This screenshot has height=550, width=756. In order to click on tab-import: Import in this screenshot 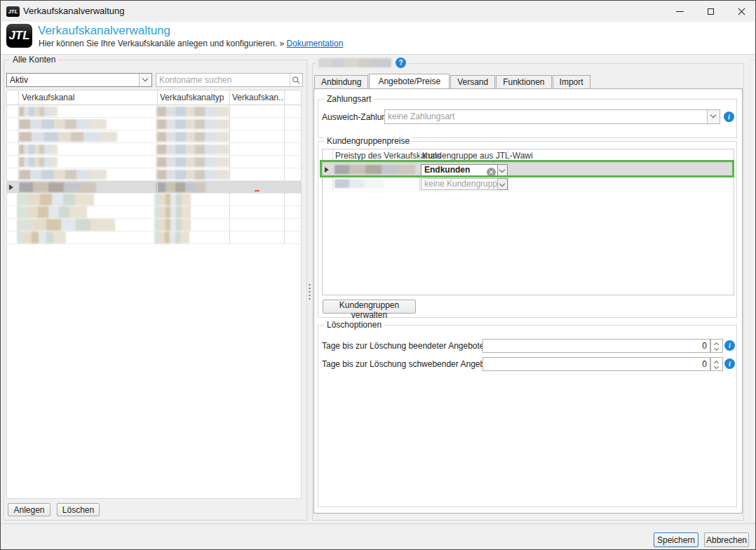, I will do `click(572, 81)`.